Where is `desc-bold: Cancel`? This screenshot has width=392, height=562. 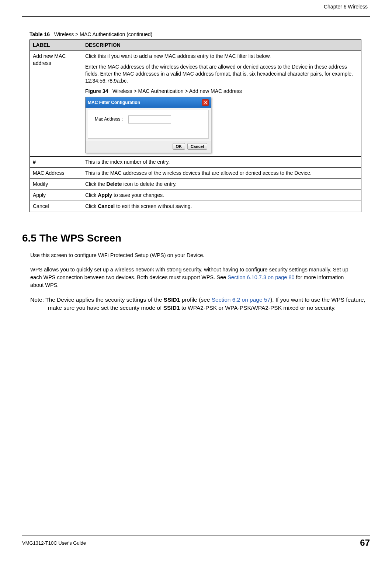 desc-bold: Cancel is located at coordinates (106, 206).